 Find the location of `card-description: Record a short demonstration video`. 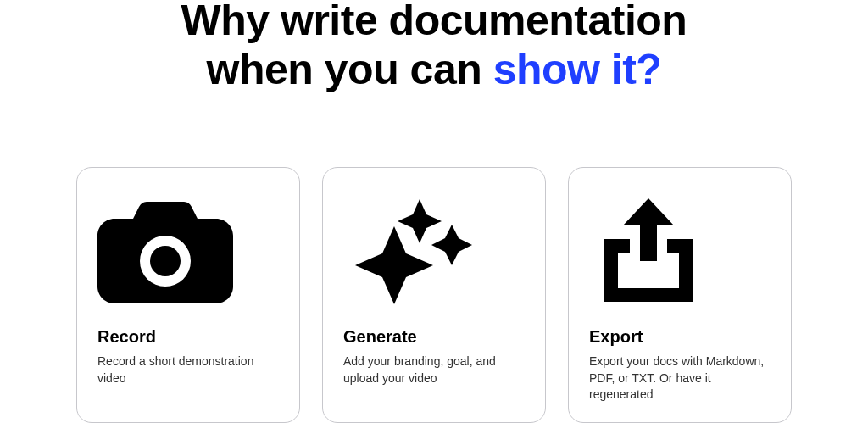

card-description: Record a short demonstration video is located at coordinates (189, 370).